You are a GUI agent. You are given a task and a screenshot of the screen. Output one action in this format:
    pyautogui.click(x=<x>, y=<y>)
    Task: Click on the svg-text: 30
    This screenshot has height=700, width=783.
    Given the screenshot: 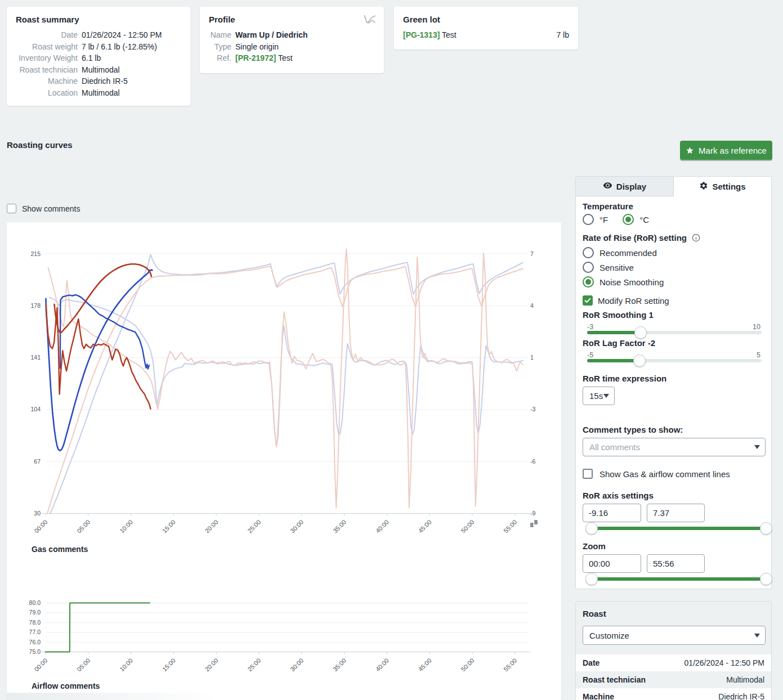 What is the action you would take?
    pyautogui.click(x=37, y=513)
    